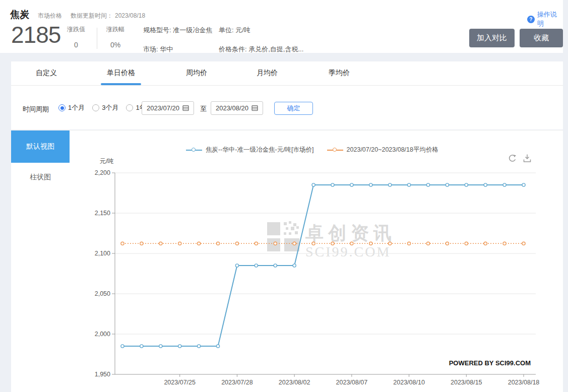 This screenshot has width=568, height=392. I want to click on legend-item-price-series: 焦炭--华中-准一级冶金焦-元/吨[市场价], so click(250, 150).